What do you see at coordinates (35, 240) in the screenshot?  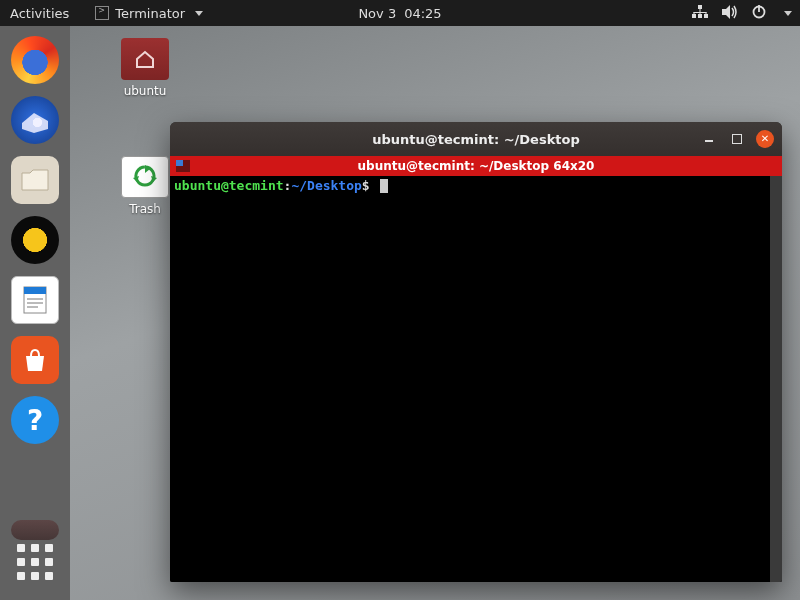 I see `dock-rhythmbox` at bounding box center [35, 240].